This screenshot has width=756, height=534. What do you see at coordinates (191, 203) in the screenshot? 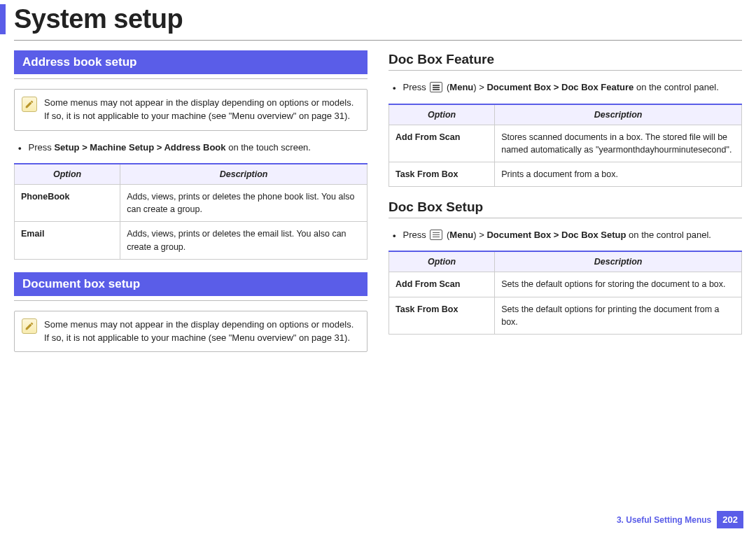
I see `table-row: PhoneBook Adds, views, prints or deletes…` at bounding box center [191, 203].